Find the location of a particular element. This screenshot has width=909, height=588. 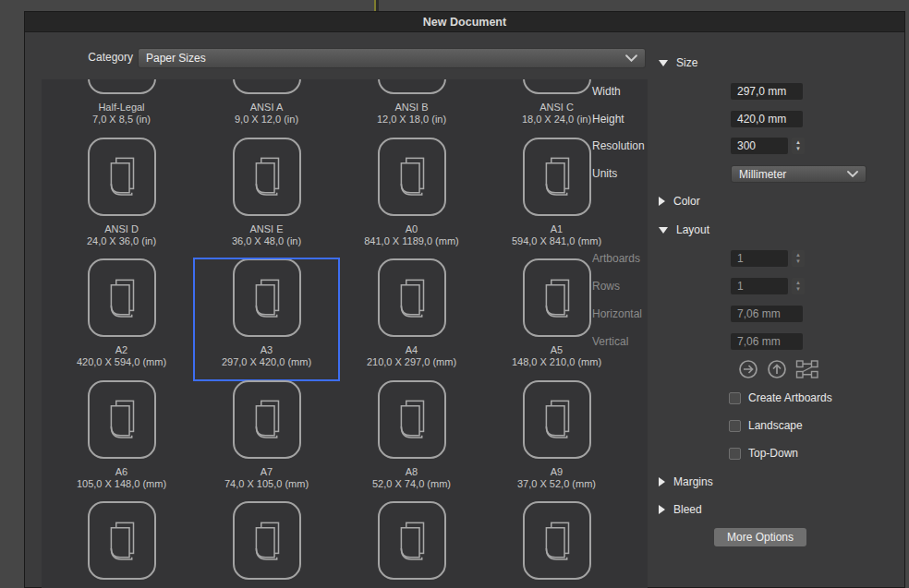

paper-size-item-a1: A1 594,0 X 841,0 (mm) is located at coordinates (556, 198).